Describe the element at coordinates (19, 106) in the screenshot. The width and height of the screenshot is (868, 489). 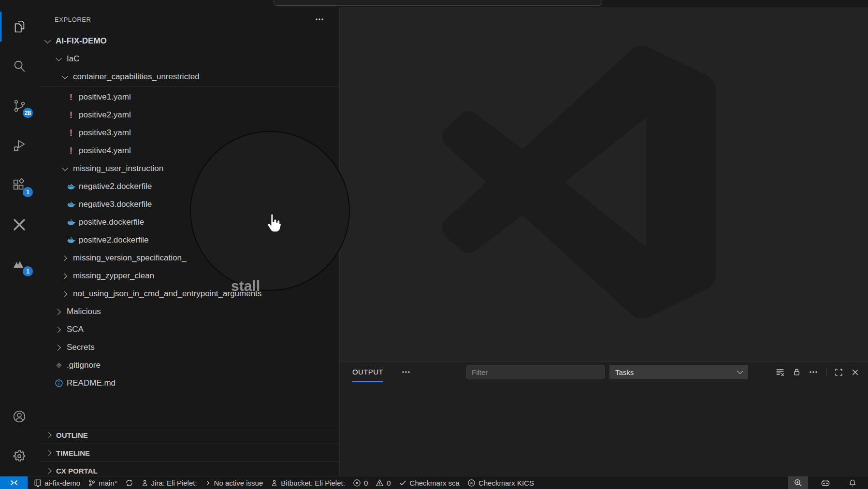
I see `activity-item-source-control: 28` at that location.